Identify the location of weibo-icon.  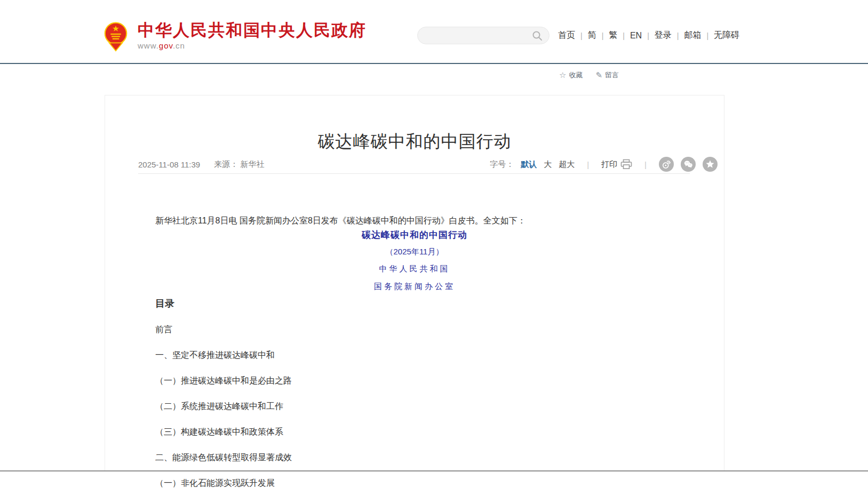
(666, 164).